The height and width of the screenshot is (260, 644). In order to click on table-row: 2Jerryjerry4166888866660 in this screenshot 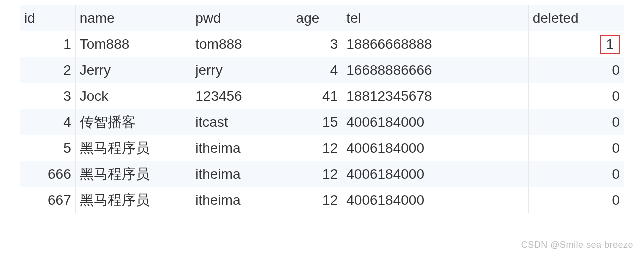, I will do `click(322, 70)`.